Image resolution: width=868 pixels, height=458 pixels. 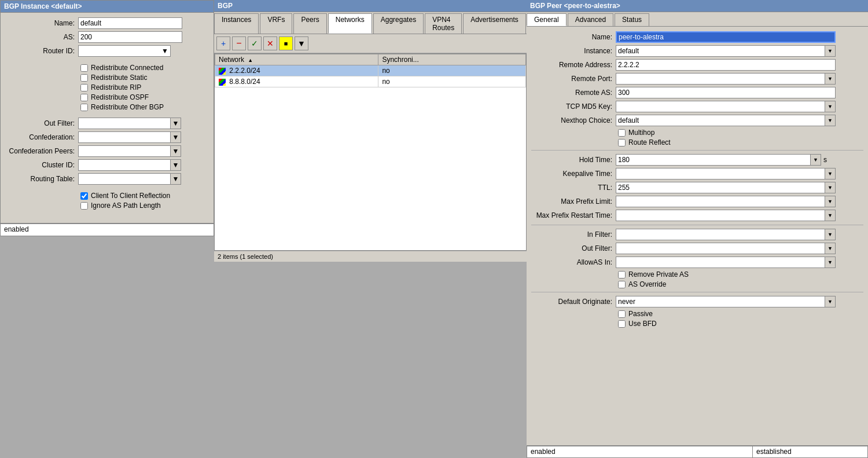 What do you see at coordinates (621, 142) in the screenshot?
I see `peer-route-reflect-checkbox` at bounding box center [621, 142].